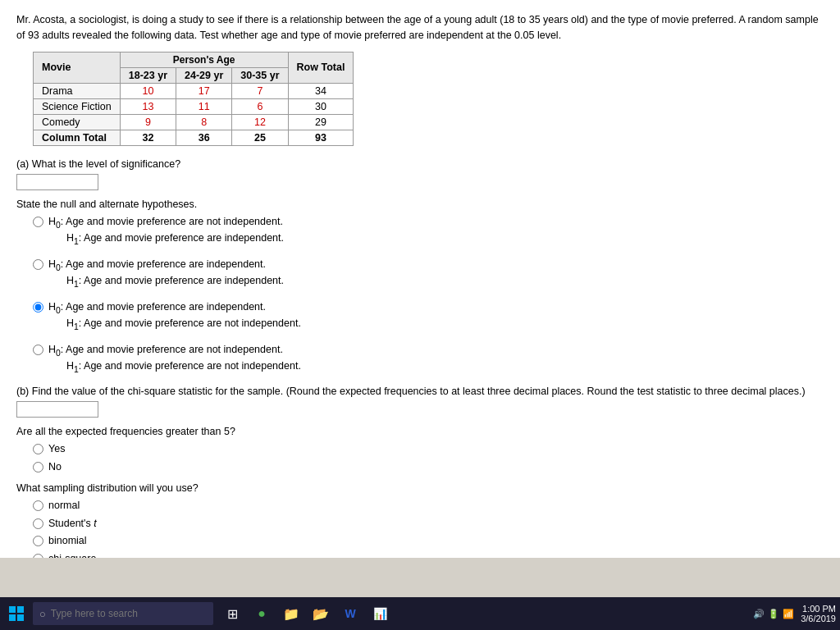 Image resolution: width=840 pixels, height=630 pixels. Describe the element at coordinates (38, 450) in the screenshot. I see `expected-freq-yes-radio` at that location.